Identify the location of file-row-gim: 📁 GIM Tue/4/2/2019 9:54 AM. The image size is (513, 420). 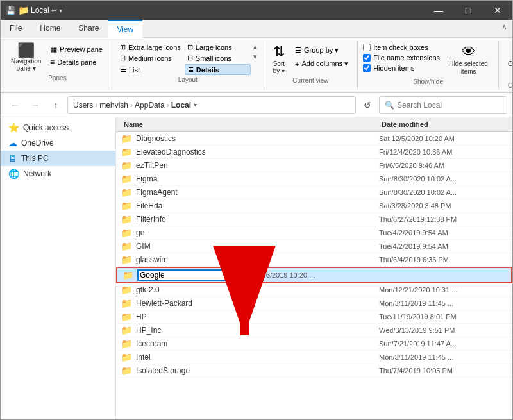
(314, 246).